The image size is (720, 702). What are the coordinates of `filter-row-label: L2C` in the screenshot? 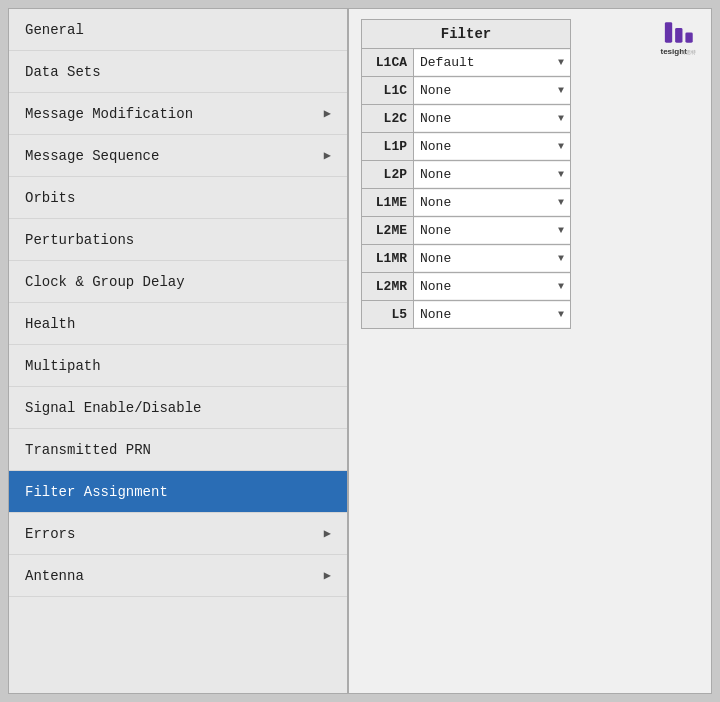 It's located at (388, 118).